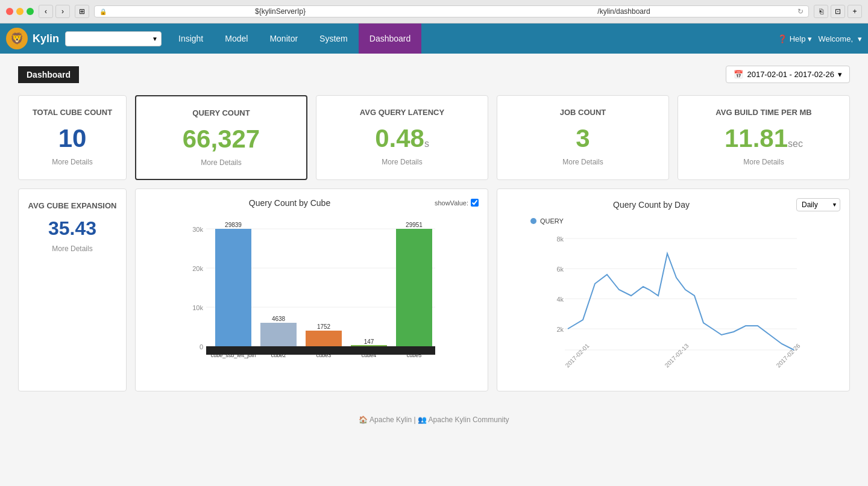 This screenshot has width=868, height=486. Describe the element at coordinates (201, 347) in the screenshot. I see `svg-text: 0` at that location.